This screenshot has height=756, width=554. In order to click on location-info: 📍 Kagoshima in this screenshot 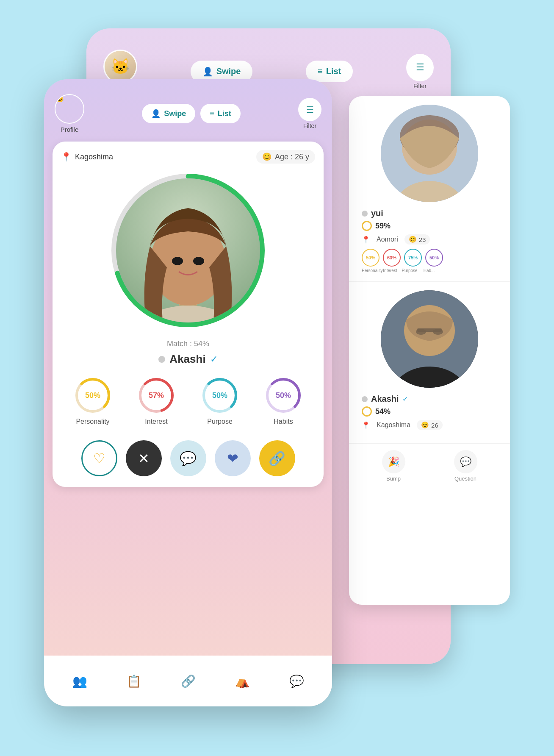, I will do `click(87, 157)`.